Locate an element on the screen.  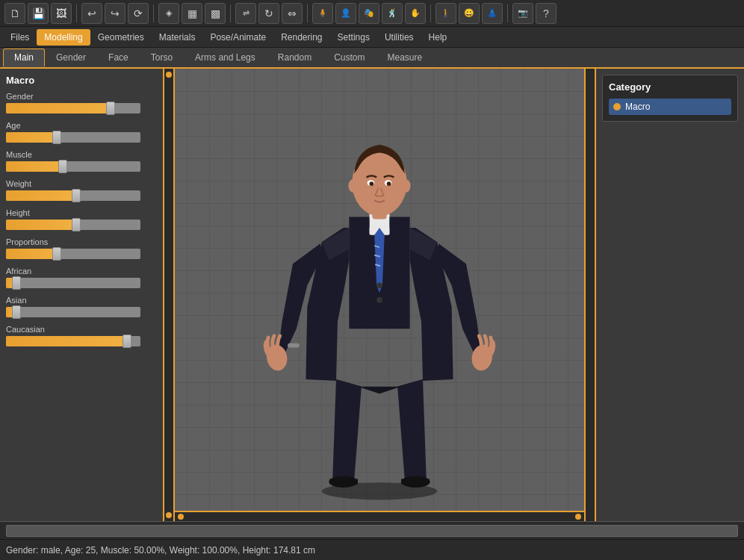
muscle-thumb is located at coordinates (63, 167).